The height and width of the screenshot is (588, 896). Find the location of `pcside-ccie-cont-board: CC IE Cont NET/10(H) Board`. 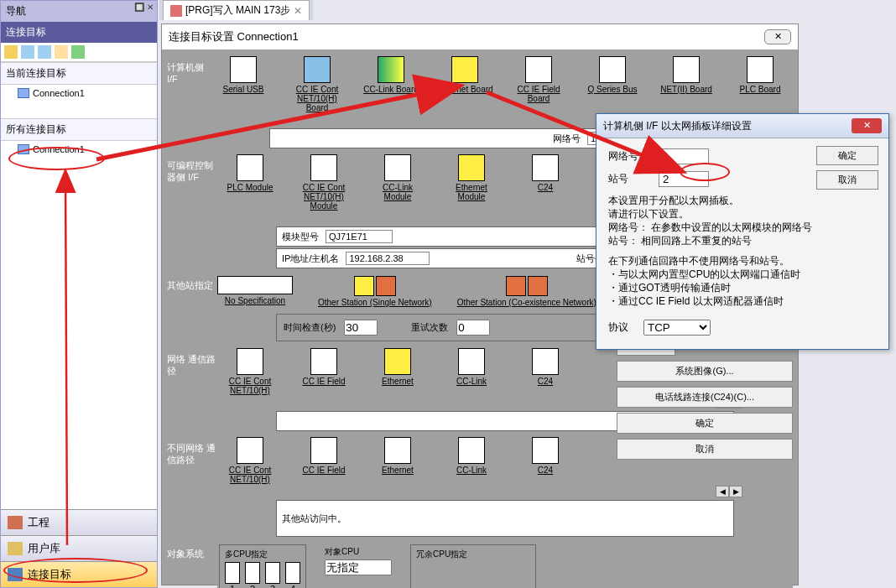

pcside-ccie-cont-board: CC IE Cont NET/10(H) Board is located at coordinates (317, 84).